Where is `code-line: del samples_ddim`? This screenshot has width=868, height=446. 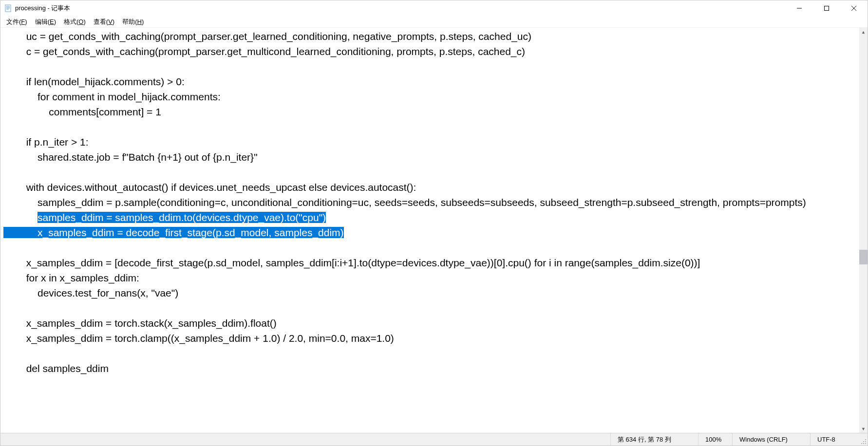 code-line: del samples_ddim is located at coordinates (56, 368).